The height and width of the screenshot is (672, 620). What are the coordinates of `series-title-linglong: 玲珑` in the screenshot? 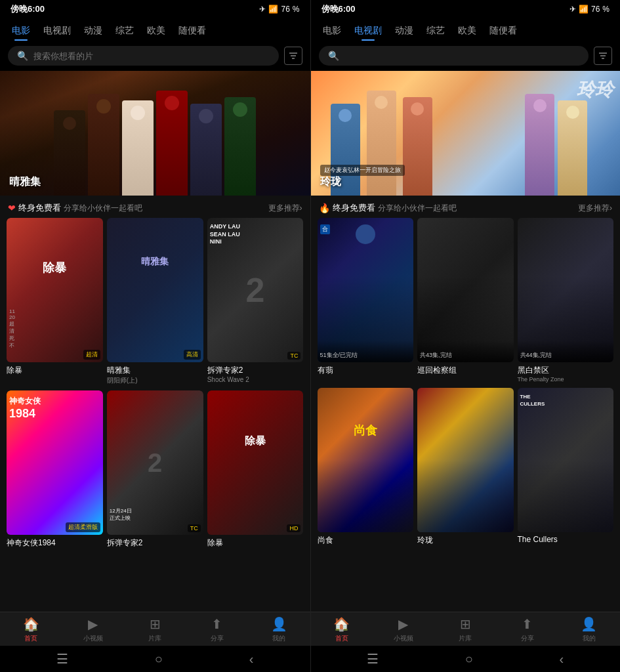 It's located at (466, 541).